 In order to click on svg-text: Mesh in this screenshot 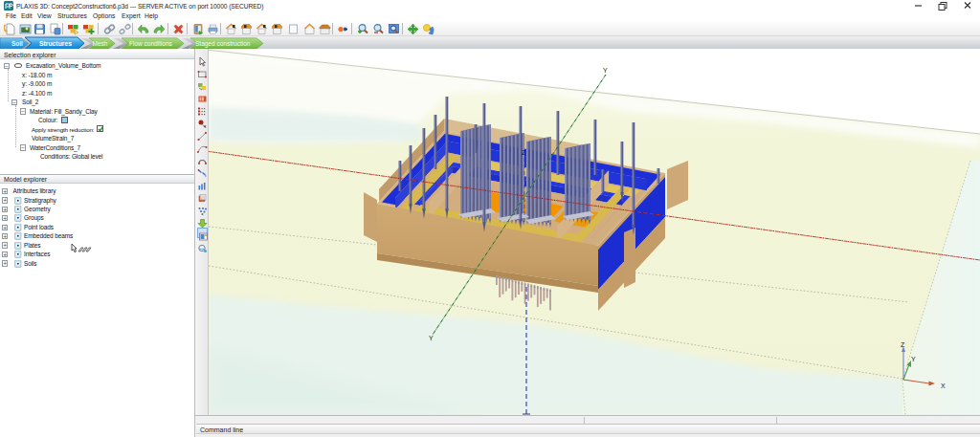, I will do `click(100, 44)`.